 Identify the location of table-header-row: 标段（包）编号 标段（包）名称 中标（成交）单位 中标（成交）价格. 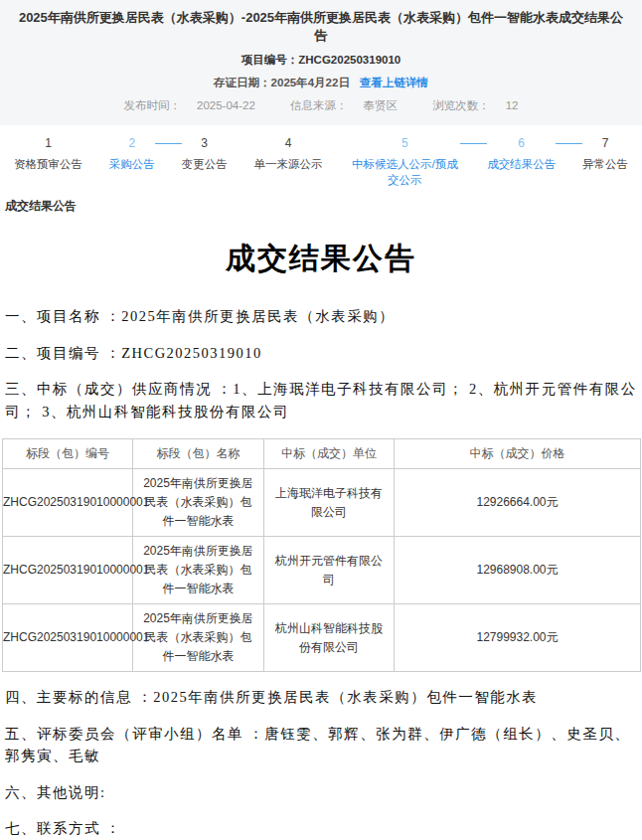
(322, 454).